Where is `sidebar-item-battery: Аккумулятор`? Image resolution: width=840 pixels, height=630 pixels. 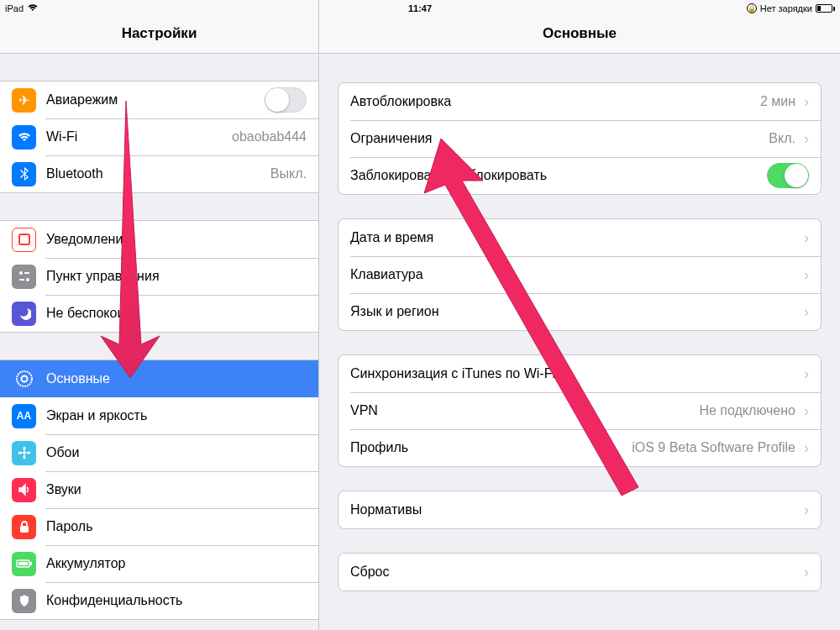
sidebar-item-battery: Аккумулятор is located at coordinates (160, 564).